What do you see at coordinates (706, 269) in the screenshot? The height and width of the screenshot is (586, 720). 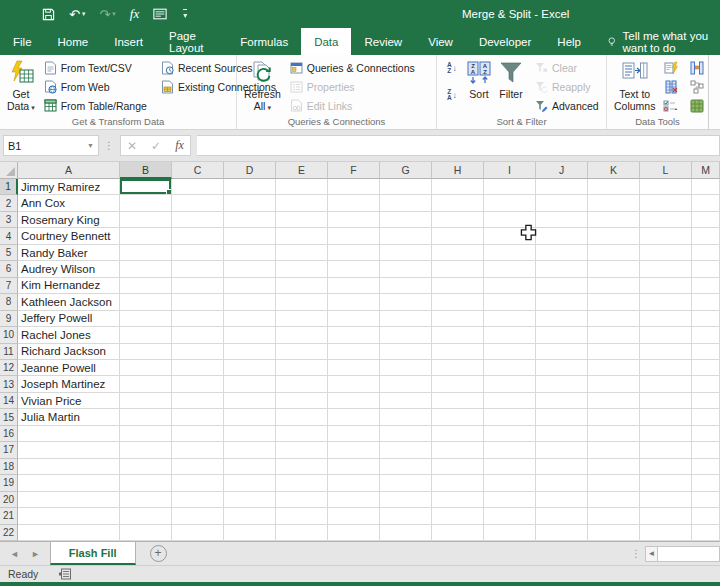 I see `cell-M6` at bounding box center [706, 269].